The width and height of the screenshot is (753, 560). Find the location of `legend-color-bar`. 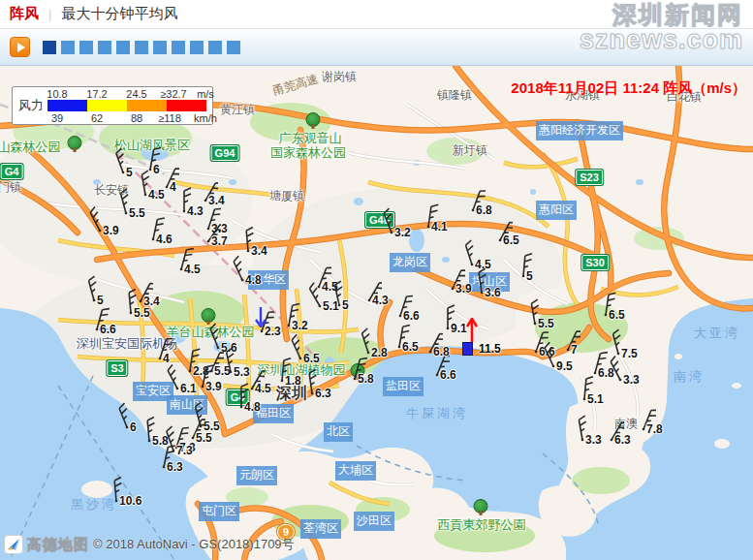

legend-color-bar is located at coordinates (127, 106).